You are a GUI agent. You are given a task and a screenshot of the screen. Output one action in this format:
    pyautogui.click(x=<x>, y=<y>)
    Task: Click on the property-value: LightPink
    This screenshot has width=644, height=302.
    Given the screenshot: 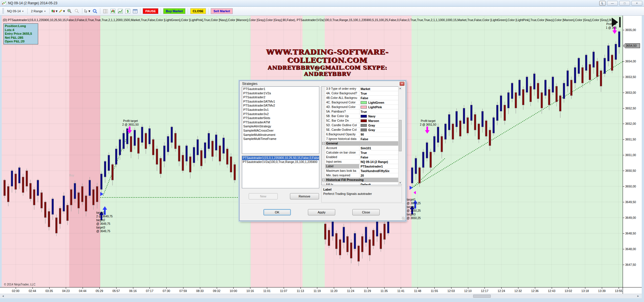 What is the action you would take?
    pyautogui.click(x=381, y=107)
    